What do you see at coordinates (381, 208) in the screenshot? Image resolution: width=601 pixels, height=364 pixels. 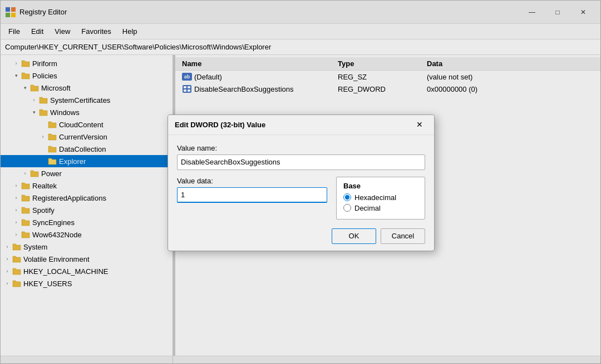 I see `radio-decimal: Decimal` at bounding box center [381, 208].